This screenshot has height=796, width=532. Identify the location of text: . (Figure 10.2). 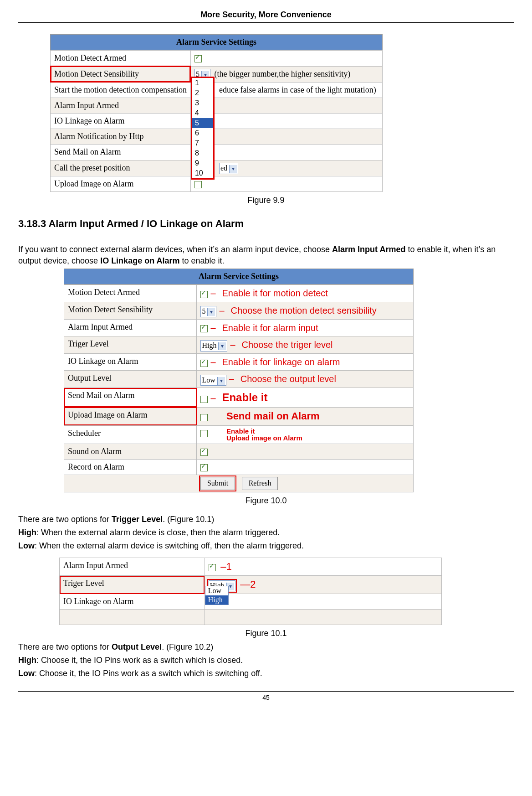
(188, 647).